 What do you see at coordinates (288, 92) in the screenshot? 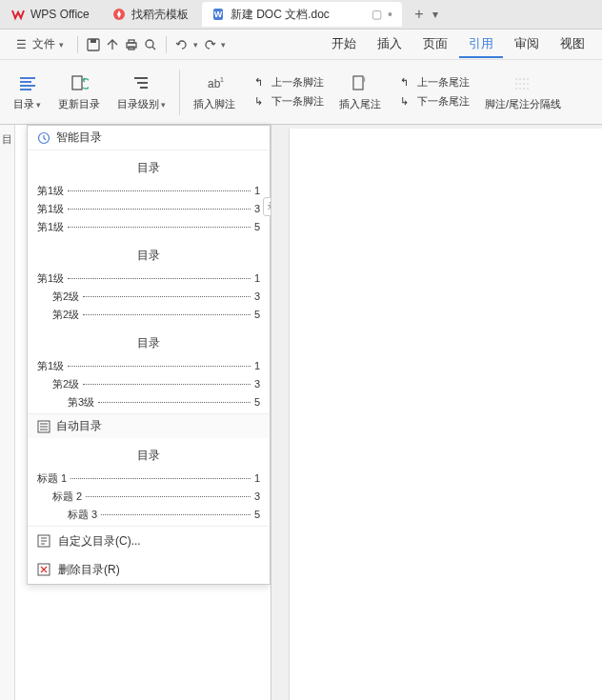
I see `footnote-nav: ↰上一条脚注 ↳下一条脚注` at bounding box center [288, 92].